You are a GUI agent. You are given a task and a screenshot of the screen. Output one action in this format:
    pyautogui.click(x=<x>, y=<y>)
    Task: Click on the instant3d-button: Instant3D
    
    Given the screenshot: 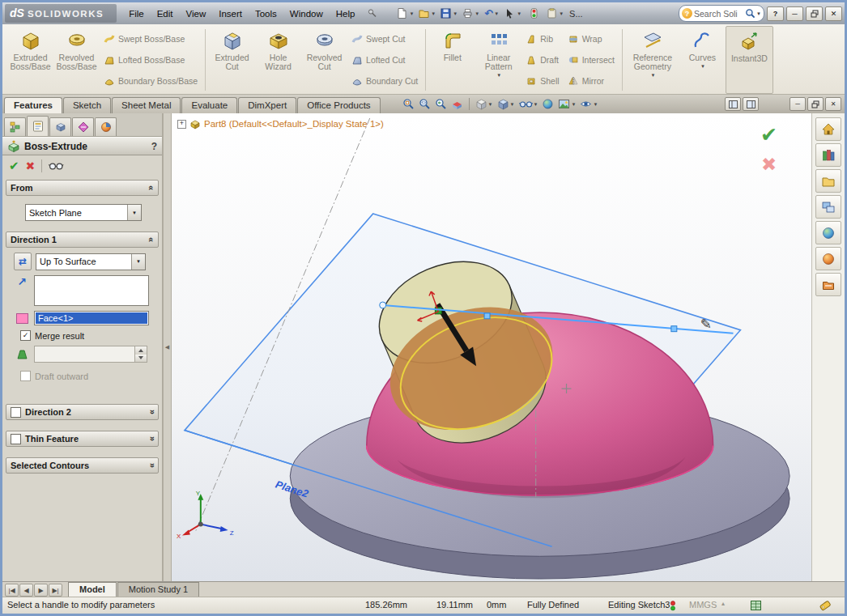 What is the action you would take?
    pyautogui.click(x=750, y=60)
    